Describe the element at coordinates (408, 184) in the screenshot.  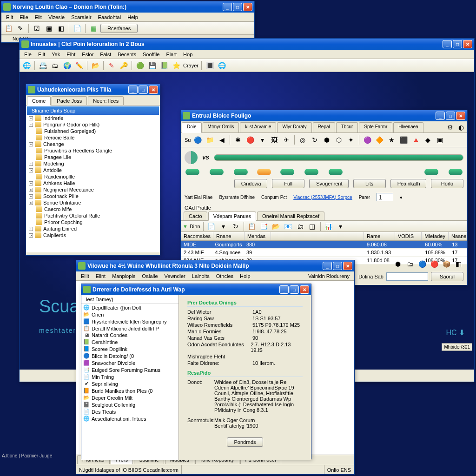
I see `button-pealnkath: Pealnkath` at that location.